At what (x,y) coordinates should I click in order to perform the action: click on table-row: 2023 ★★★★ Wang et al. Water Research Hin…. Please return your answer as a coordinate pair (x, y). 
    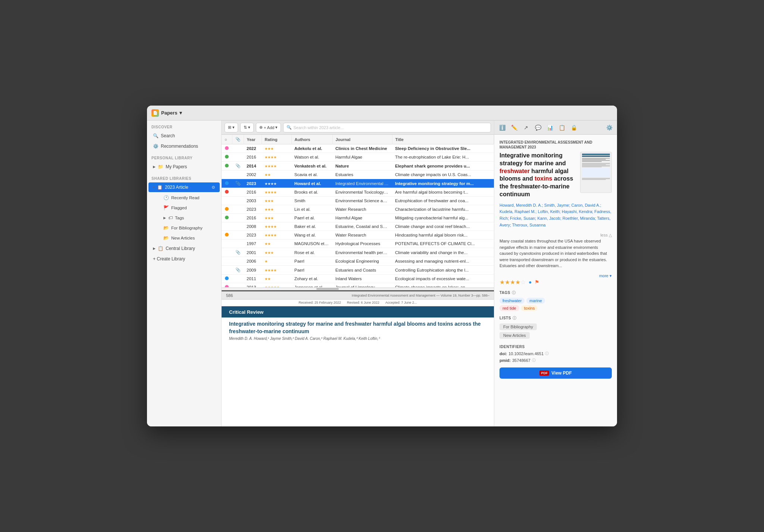
    Looking at the image, I should click on (358, 235).